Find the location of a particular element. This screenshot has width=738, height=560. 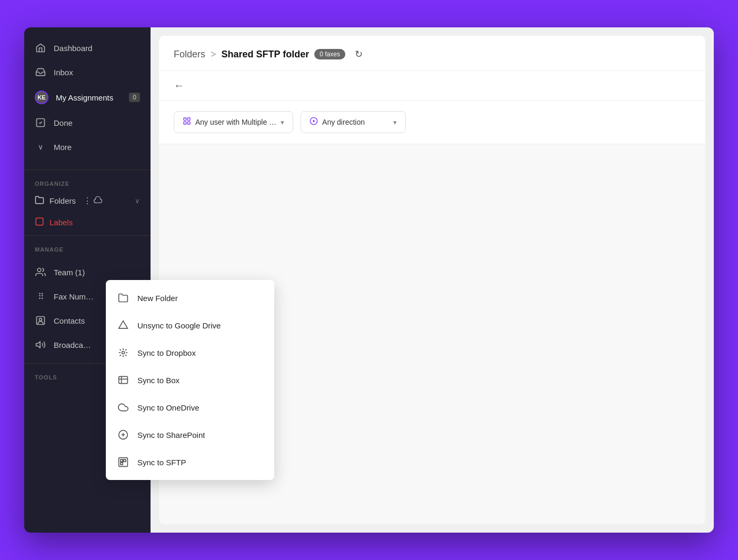

manage-section-label: MANAGE is located at coordinates (87, 247).